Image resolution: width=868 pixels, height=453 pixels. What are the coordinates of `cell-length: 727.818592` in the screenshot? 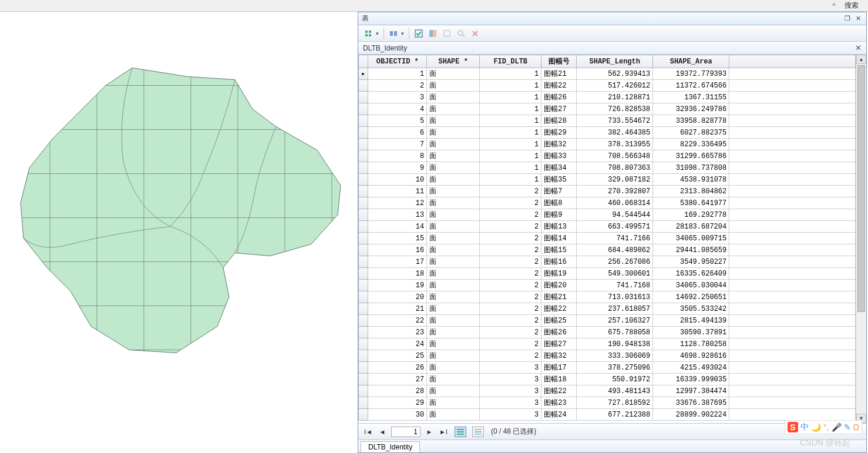 It's located at (615, 403).